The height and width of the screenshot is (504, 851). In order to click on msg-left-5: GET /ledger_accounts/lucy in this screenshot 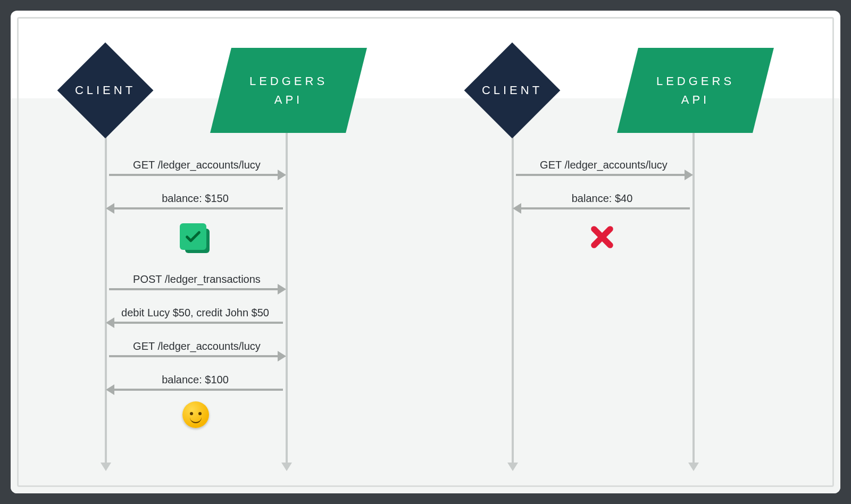, I will do `click(197, 354)`.